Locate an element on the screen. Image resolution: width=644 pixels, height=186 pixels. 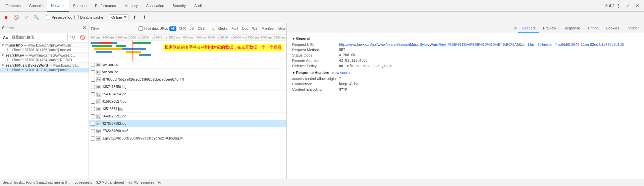
file-item-2: img 4f768883f75b17a426c95b93692d98bec7d3… is located at coordinates (188, 80).